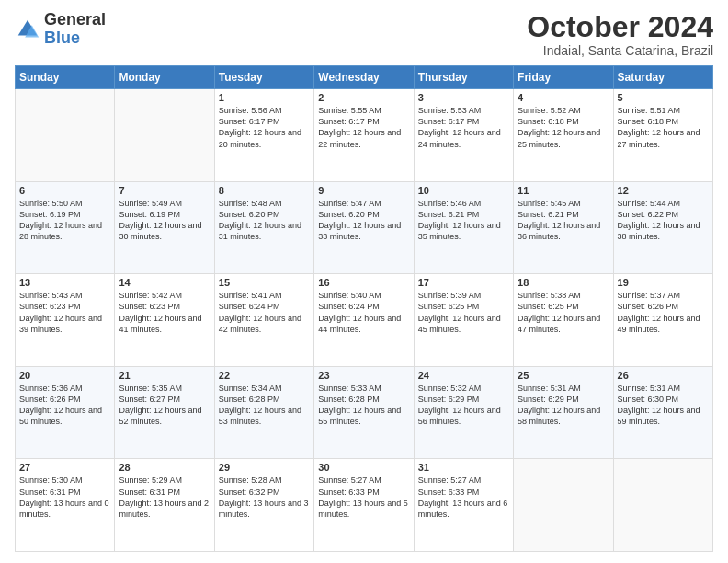  Describe the element at coordinates (75, 19) in the screenshot. I see `logo-general: General` at that location.